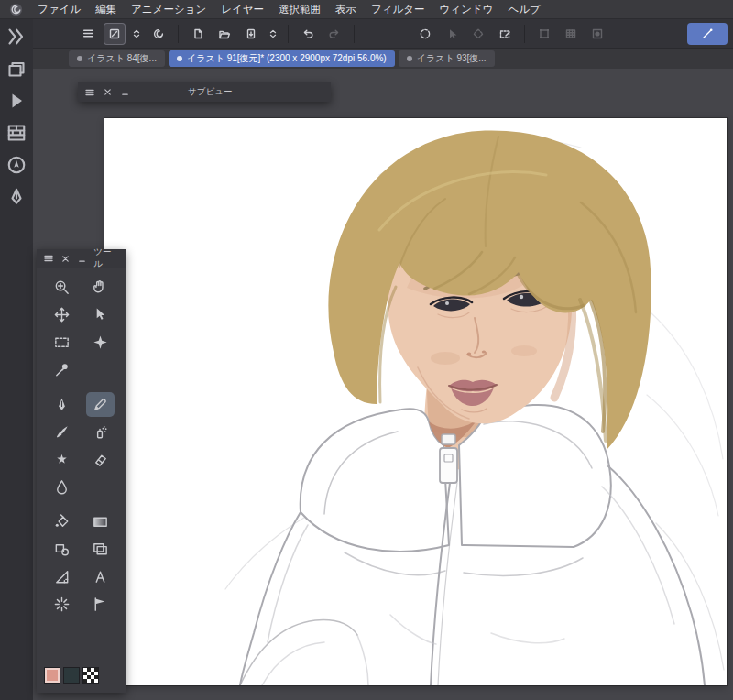  What do you see at coordinates (308, 34) in the screenshot?
I see `undo-icon` at bounding box center [308, 34].